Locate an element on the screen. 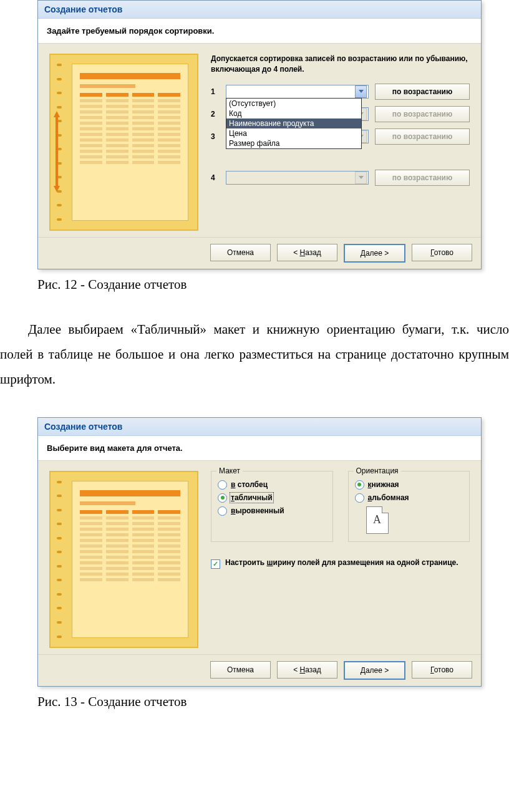  sort-direction-button-4: по возрастанию is located at coordinates (422, 178).